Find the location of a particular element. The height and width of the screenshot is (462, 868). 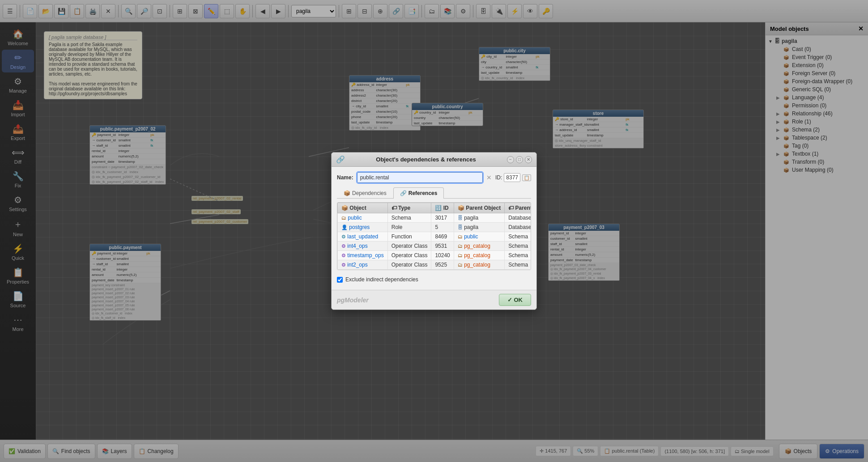

col-header-type: 🏷 Type is located at coordinates (409, 208).